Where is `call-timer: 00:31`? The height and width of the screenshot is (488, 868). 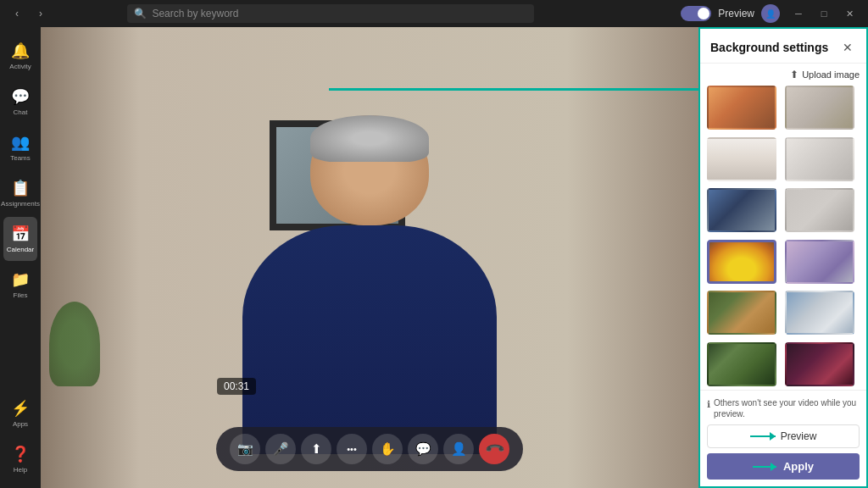 call-timer: 00:31 is located at coordinates (236, 386).